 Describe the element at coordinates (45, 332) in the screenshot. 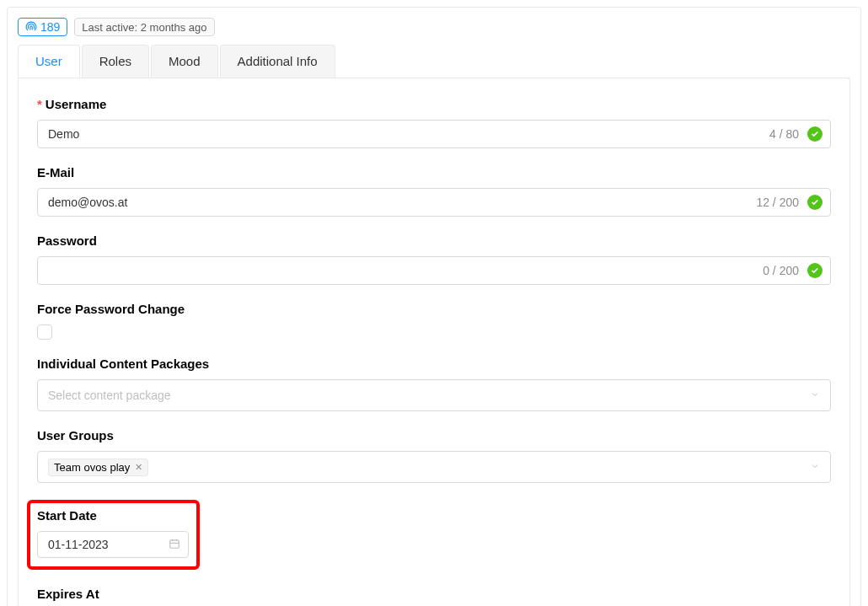

I see `force-password-change-checkbox` at that location.